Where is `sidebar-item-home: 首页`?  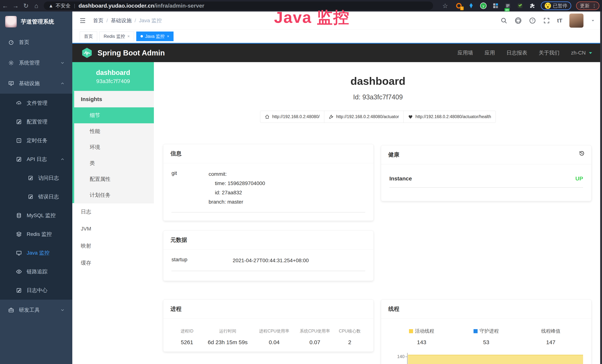
sidebar-item-home: 首页 is located at coordinates (36, 42).